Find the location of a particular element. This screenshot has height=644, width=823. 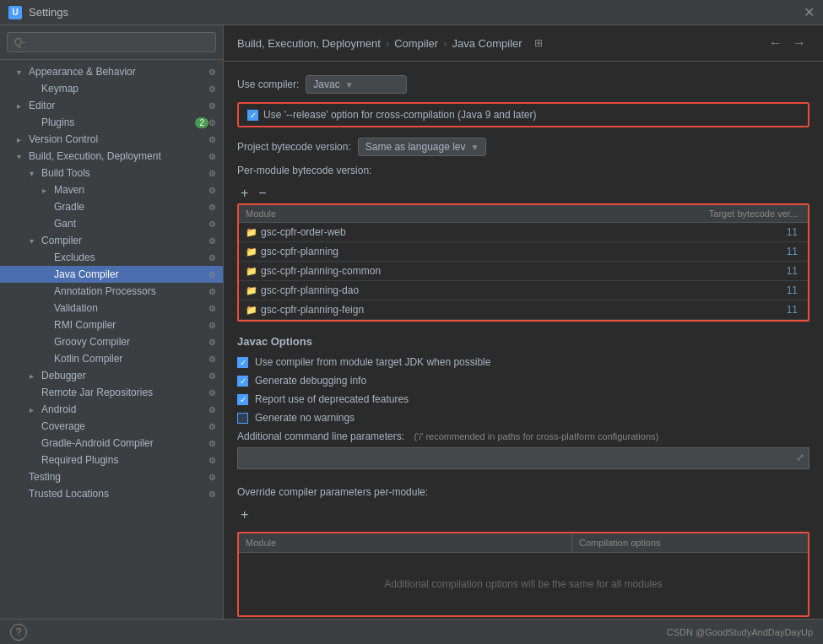

sidebar-item-label: Gradle-Android Compiler is located at coordinates (125, 443).